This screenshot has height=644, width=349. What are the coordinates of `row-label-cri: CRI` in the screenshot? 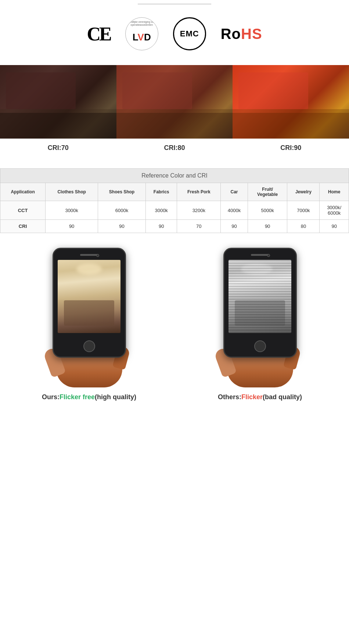 It's located at (23, 226).